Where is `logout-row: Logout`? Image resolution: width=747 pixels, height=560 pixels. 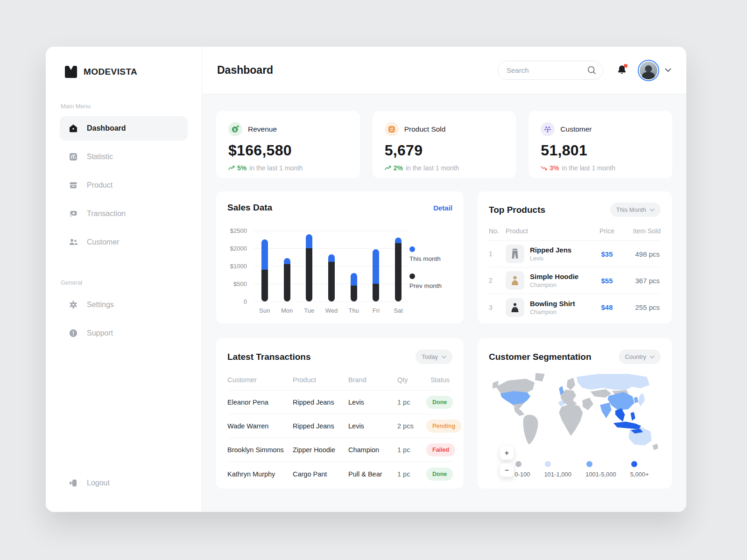
logout-row: Logout is located at coordinates (124, 483).